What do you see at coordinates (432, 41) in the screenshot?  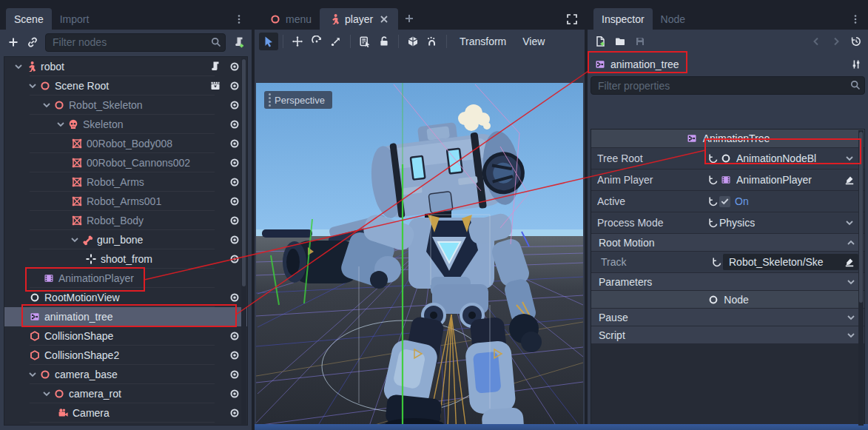 I see `snap-toggle-button` at bounding box center [432, 41].